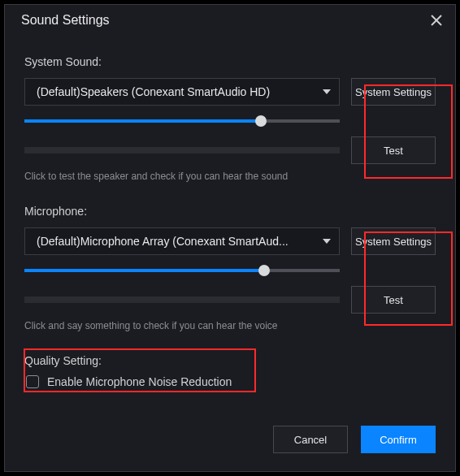  What do you see at coordinates (230, 361) in the screenshot?
I see `quality-setting-label: Quality Setting:` at bounding box center [230, 361].